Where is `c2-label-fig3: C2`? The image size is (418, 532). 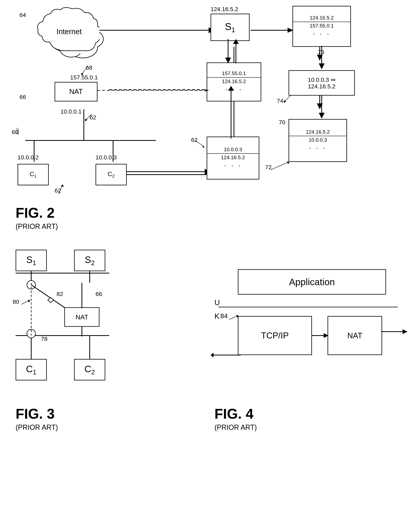 c2-label-fig3: C2 is located at coordinates (90, 370).